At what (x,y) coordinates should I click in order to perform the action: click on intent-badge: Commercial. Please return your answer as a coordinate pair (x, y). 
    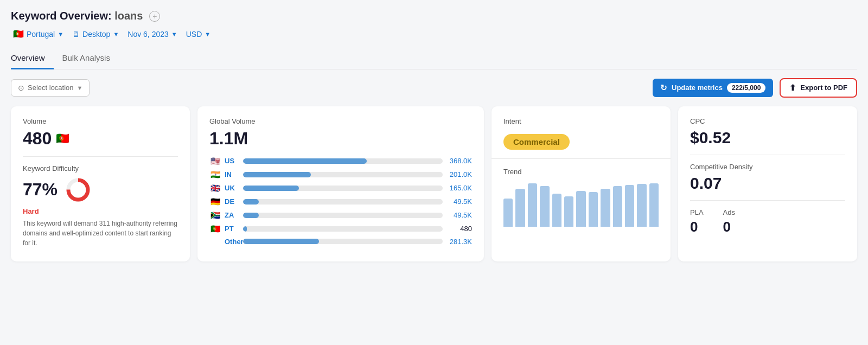
    Looking at the image, I should click on (537, 142).